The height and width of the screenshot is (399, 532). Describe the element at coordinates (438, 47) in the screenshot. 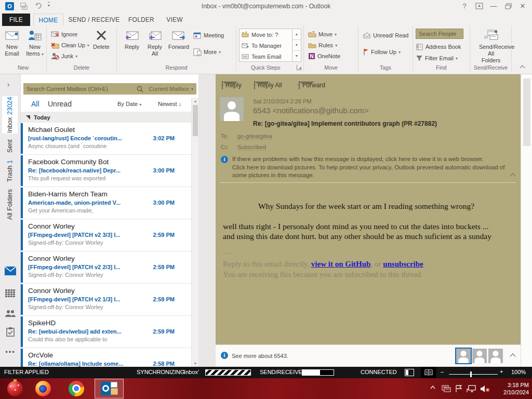

I see `address-book-button: Address Book` at that location.